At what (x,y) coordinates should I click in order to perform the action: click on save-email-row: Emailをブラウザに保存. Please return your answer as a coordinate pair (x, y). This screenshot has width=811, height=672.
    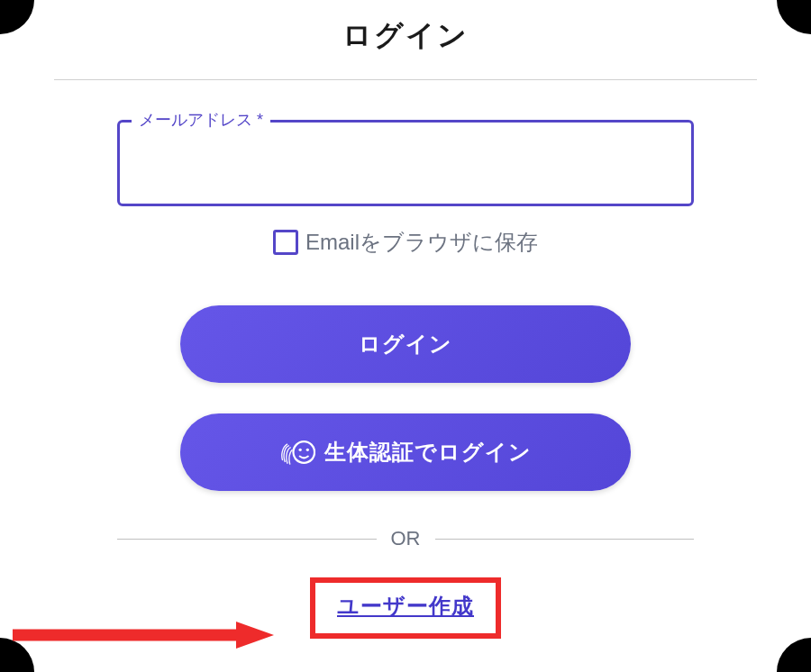
    Looking at the image, I should click on (406, 242).